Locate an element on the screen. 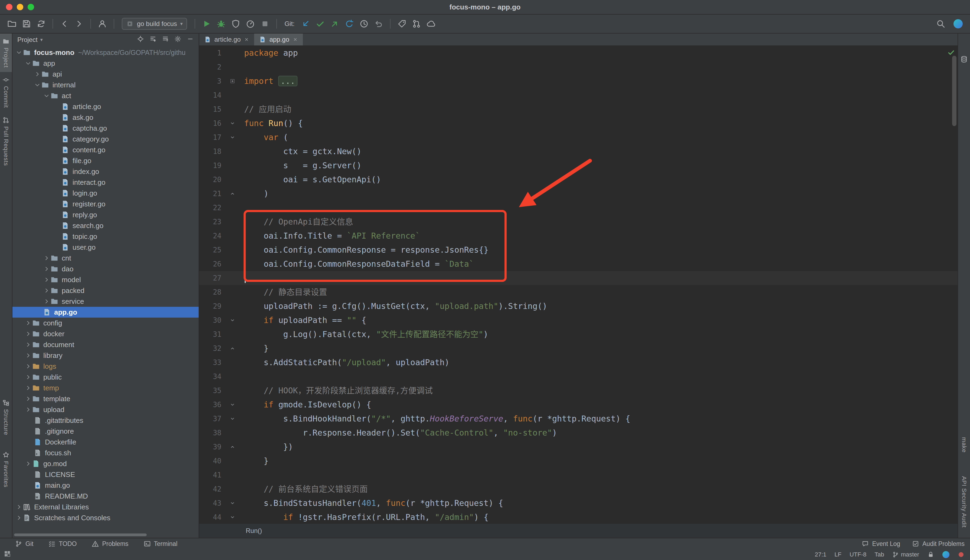  close-icon is located at coordinates (295, 40).